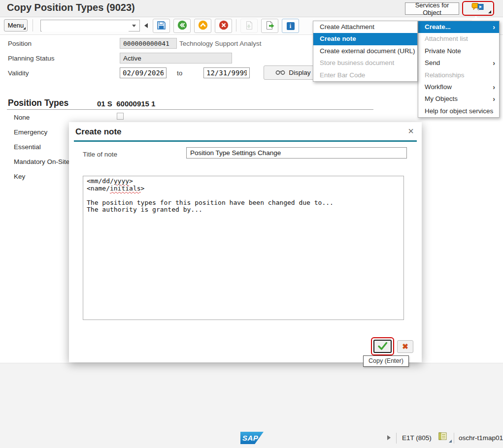 This screenshot has height=448, width=503. Describe the element at coordinates (396, 438) in the screenshot. I see `statusbar-separator` at that location.